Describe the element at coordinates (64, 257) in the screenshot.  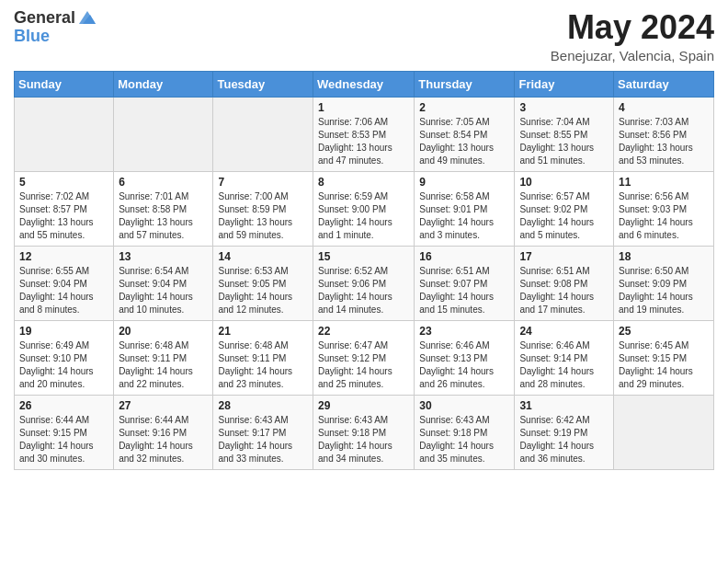
I see `day-number: 12` at that location.